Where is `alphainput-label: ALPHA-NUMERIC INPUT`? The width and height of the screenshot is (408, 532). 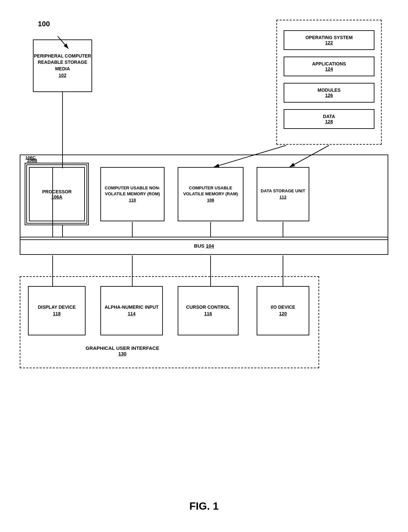
alphainput-label: ALPHA-NUMERIC INPUT is located at coordinates (132, 307).